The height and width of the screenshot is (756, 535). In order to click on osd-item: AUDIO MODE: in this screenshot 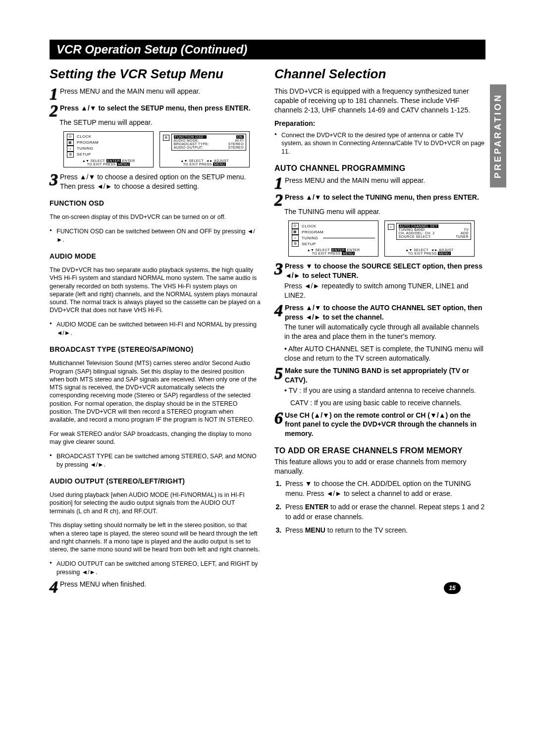, I will do `click(186, 141)`.